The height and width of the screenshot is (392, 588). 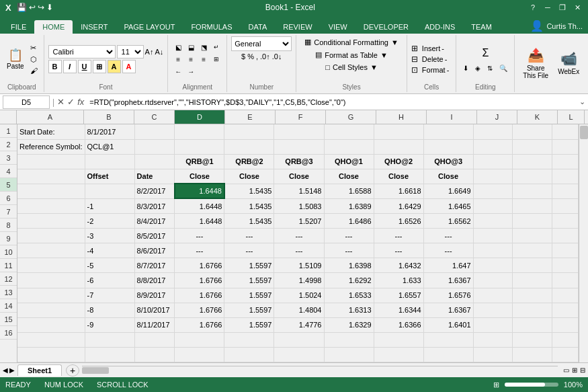 I want to click on cell-H5: 1.6618, so click(x=398, y=191).